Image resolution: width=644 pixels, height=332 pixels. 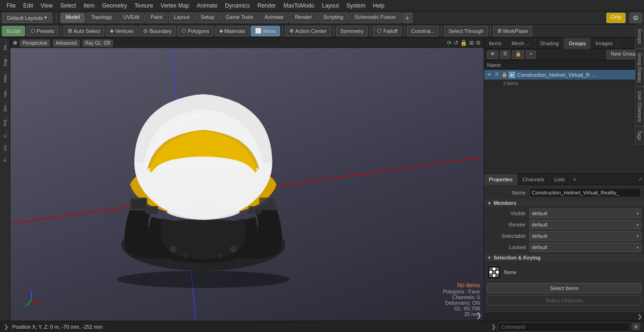 What do you see at coordinates (122, 31) in the screenshot?
I see `vertices-button: ◈ Vertices` at bounding box center [122, 31].